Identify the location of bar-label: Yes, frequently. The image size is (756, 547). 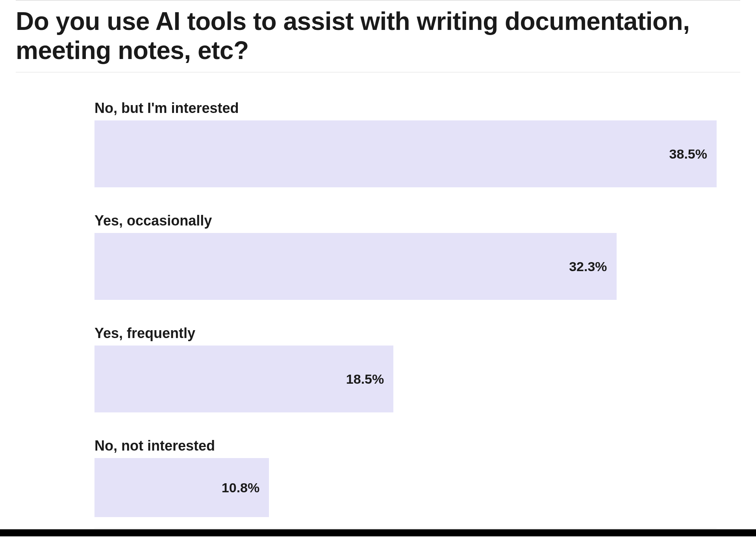
(406, 333).